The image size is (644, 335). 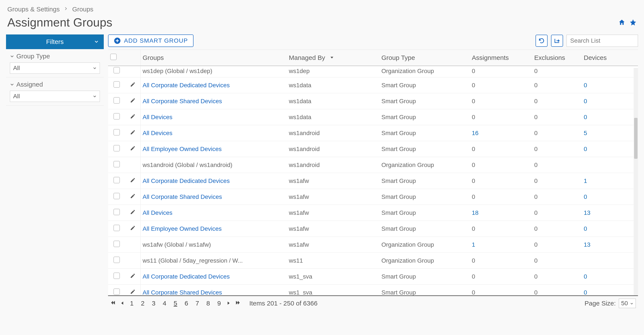 I want to click on cell-devices: 1, so click(x=610, y=181).